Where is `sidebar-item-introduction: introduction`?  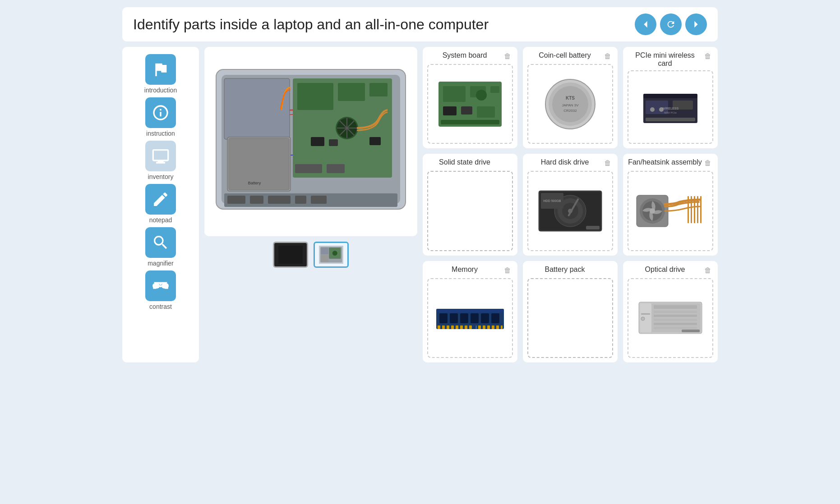
sidebar-item-introduction: introduction is located at coordinates (161, 74).